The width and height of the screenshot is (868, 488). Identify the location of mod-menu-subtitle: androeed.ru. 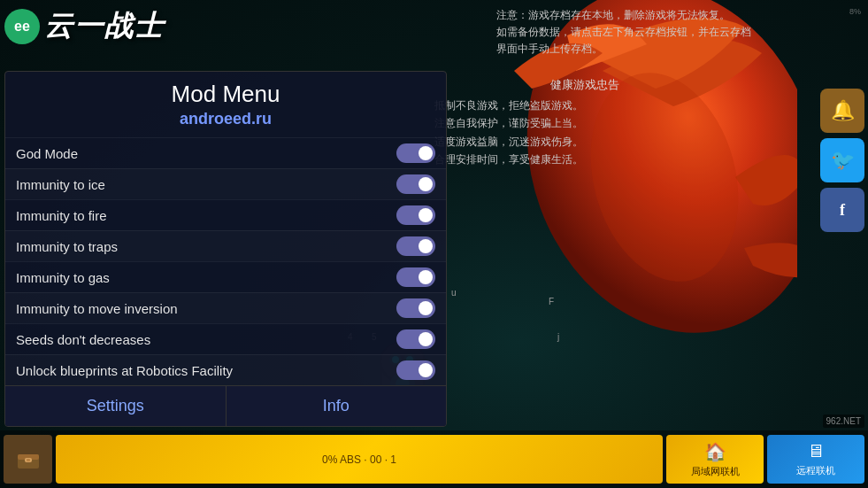
(226, 119).